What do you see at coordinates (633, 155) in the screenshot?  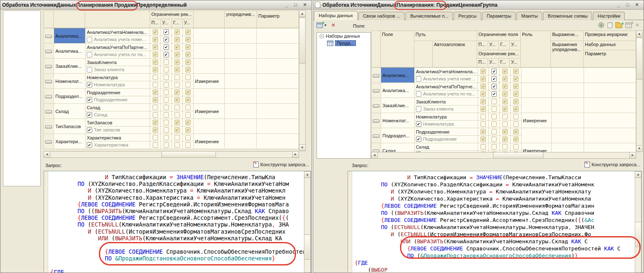 I see `scroll-right-button: ►` at bounding box center [633, 155].